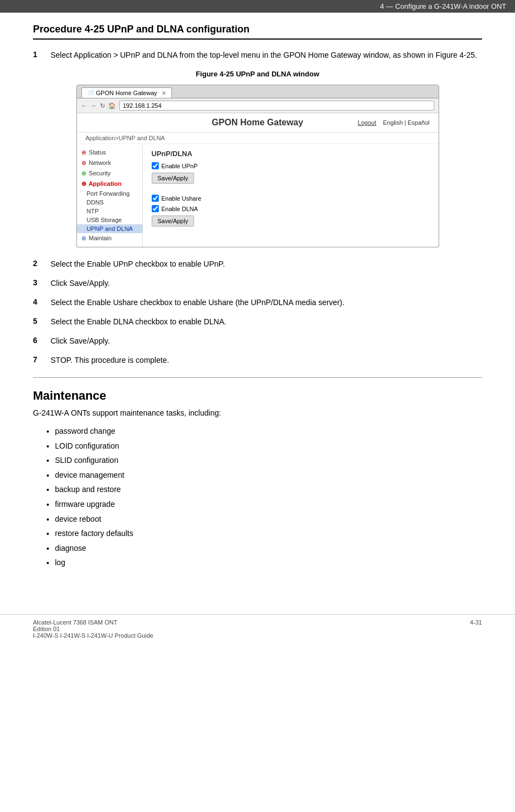 The width and height of the screenshot is (515, 812). Describe the element at coordinates (268, 431) in the screenshot. I see `list-item: password change` at that location.